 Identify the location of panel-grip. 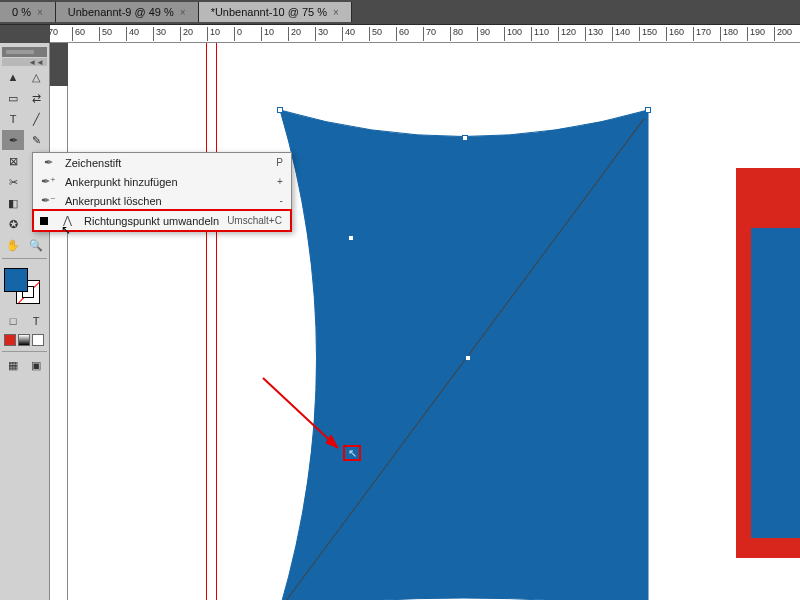
(24, 52).